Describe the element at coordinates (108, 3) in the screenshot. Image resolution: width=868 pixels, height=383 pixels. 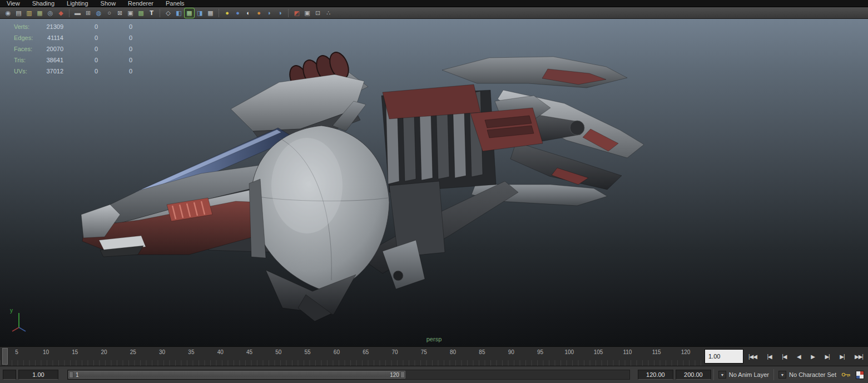
I see `menu-show: Show` at that location.